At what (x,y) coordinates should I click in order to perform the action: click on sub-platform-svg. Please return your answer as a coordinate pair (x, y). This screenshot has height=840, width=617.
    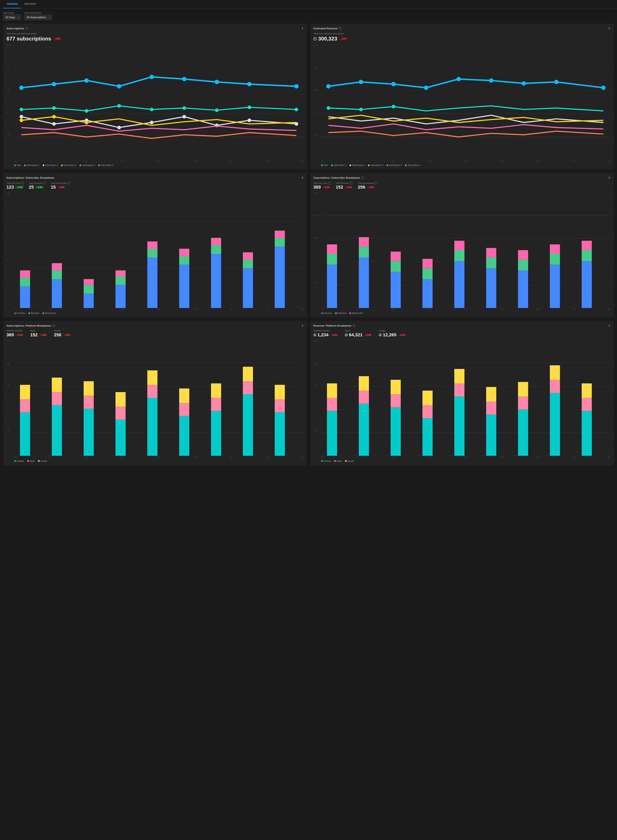
    Looking at the image, I should click on (159, 398).